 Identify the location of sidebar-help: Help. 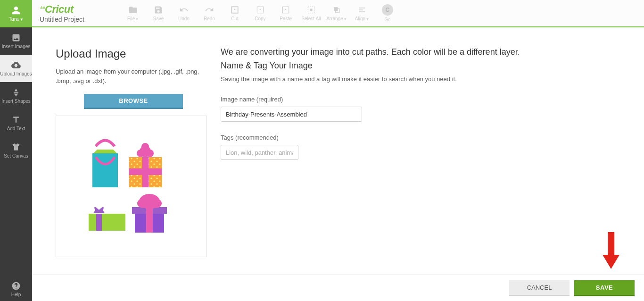
(16, 289).